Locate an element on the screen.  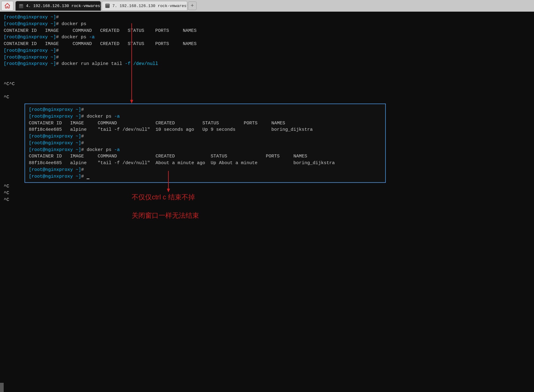
inner-line-1: [root@nginxproxy ~]# is located at coordinates (205, 110).